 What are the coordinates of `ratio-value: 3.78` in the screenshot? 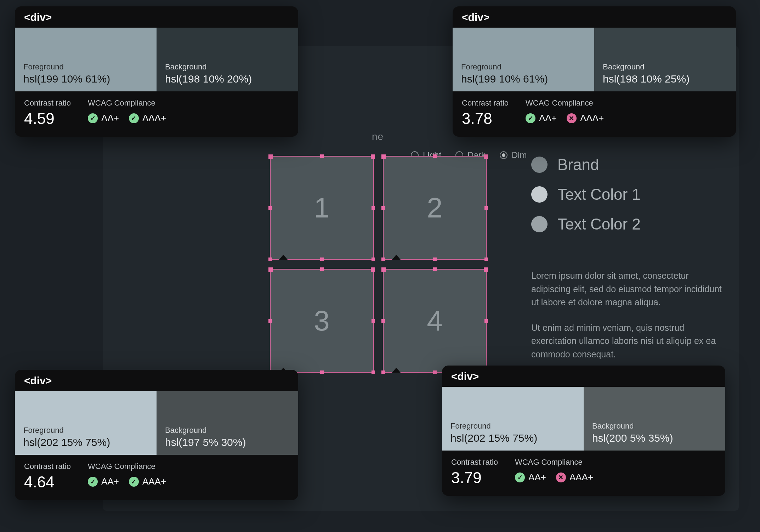 It's located at (485, 119).